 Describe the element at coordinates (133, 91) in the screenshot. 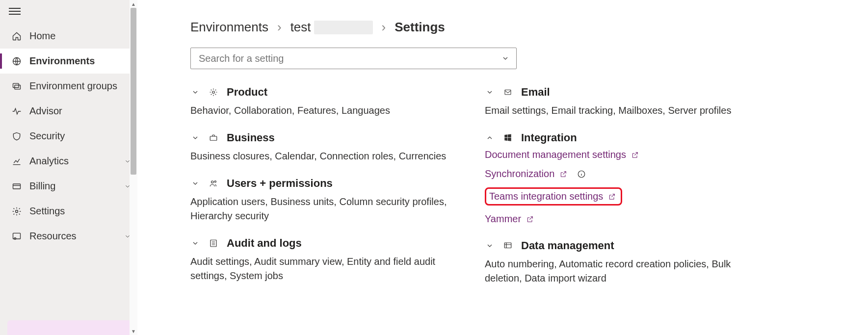

I see `scrollbar-thumb` at that location.